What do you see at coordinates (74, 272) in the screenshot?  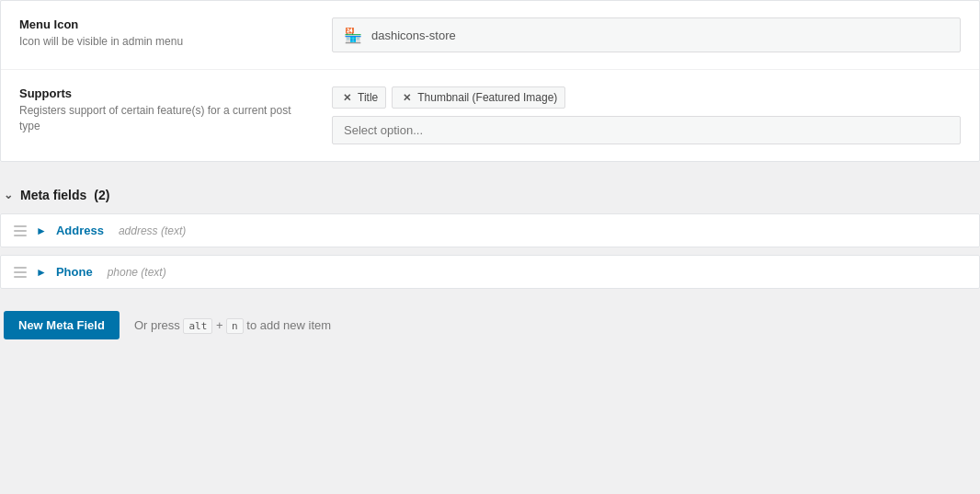 I see `phone-field-name: Phone` at bounding box center [74, 272].